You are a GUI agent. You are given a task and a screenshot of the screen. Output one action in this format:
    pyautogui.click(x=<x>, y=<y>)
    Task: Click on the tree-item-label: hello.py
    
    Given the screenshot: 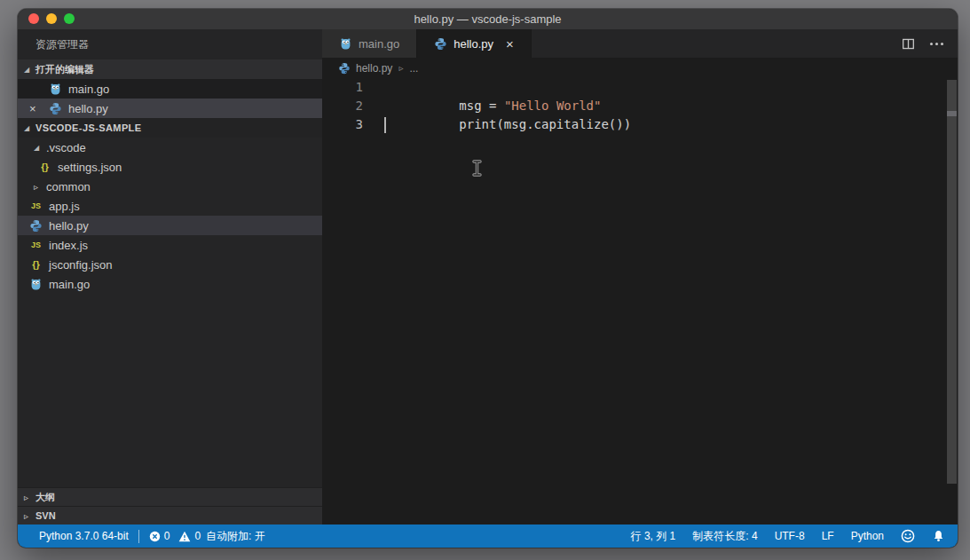 What is the action you would take?
    pyautogui.click(x=69, y=225)
    